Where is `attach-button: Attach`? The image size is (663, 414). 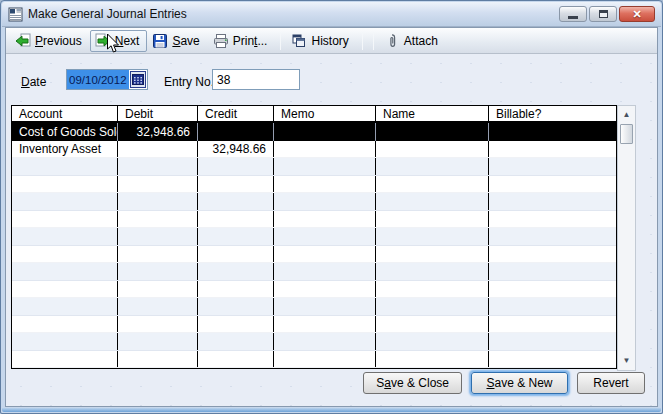 attach-button: Attach is located at coordinates (412, 41).